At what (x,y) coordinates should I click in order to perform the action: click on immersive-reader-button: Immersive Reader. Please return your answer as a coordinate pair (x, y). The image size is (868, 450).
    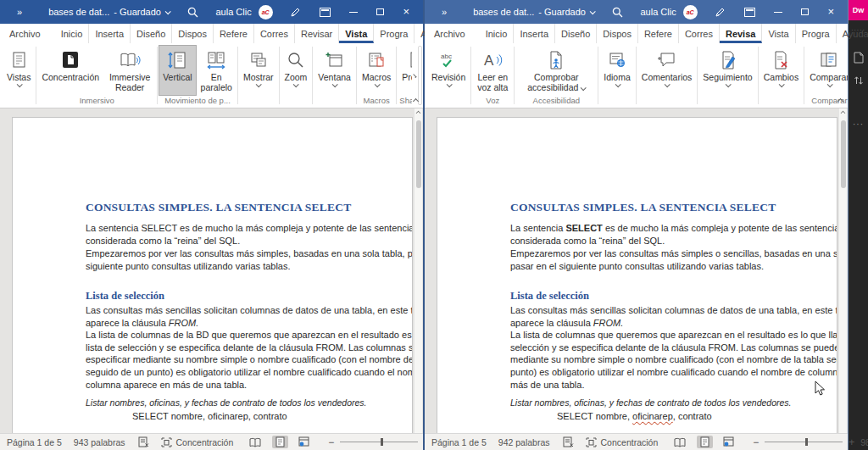
    Looking at the image, I should click on (130, 70).